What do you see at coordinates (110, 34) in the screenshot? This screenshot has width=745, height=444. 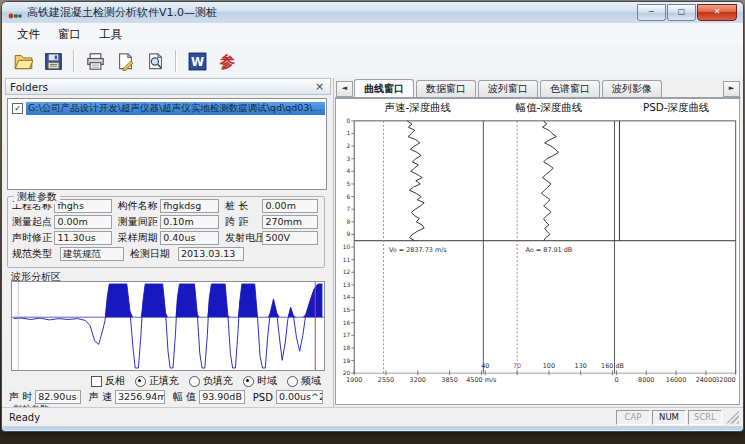 I see `menu-item-2: 工具` at bounding box center [110, 34].